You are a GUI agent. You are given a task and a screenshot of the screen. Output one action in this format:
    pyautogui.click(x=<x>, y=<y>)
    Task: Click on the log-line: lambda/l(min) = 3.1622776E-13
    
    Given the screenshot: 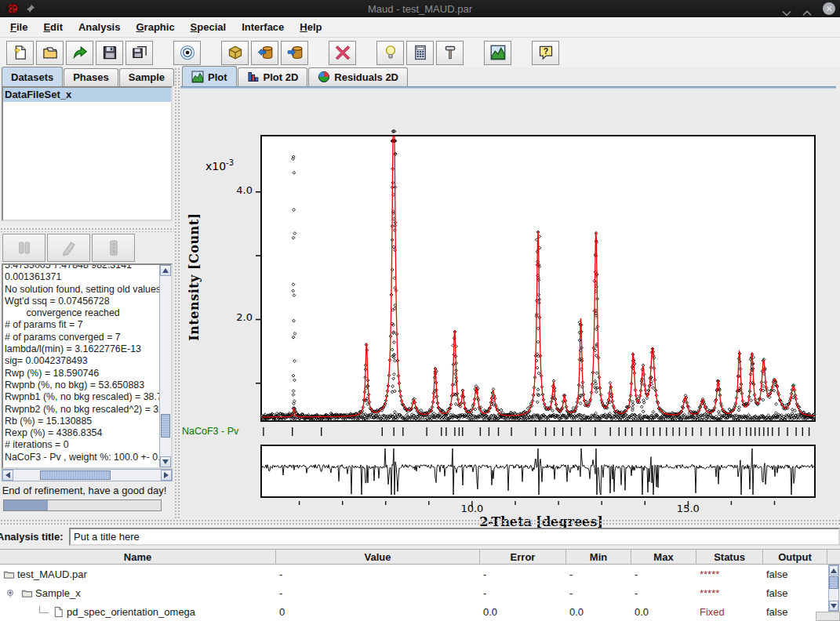 What is the action you would take?
    pyautogui.click(x=88, y=350)
    